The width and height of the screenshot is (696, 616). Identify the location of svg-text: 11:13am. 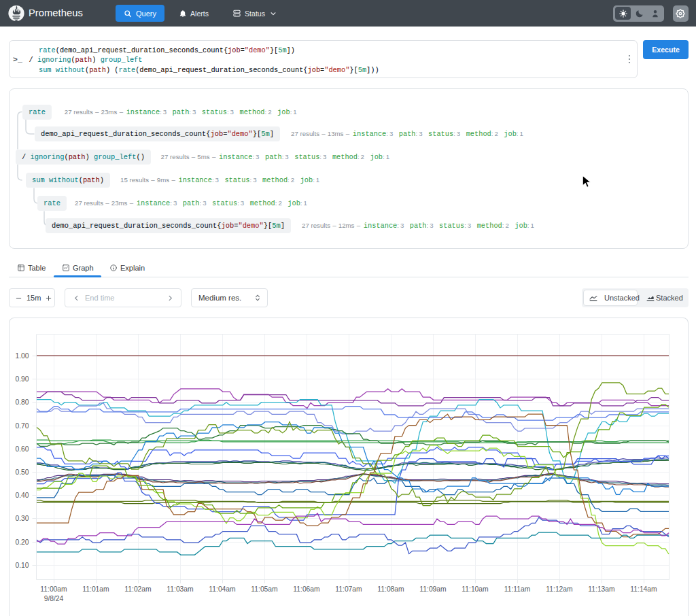
(601, 589).